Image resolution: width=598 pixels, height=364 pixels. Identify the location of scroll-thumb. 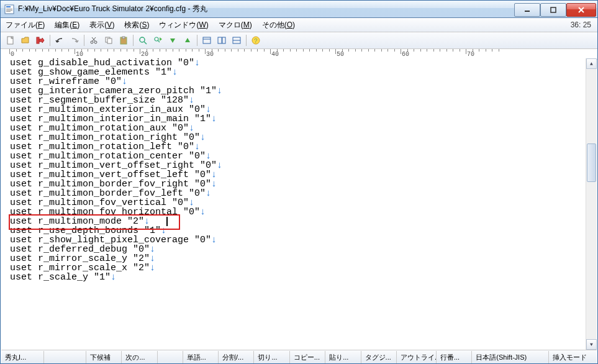
(591, 163).